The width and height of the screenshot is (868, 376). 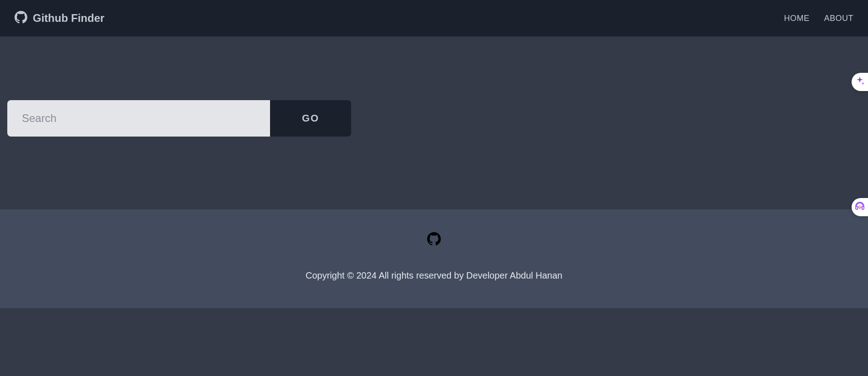 What do you see at coordinates (68, 18) in the screenshot?
I see `navbar-title: Github Finder` at bounding box center [68, 18].